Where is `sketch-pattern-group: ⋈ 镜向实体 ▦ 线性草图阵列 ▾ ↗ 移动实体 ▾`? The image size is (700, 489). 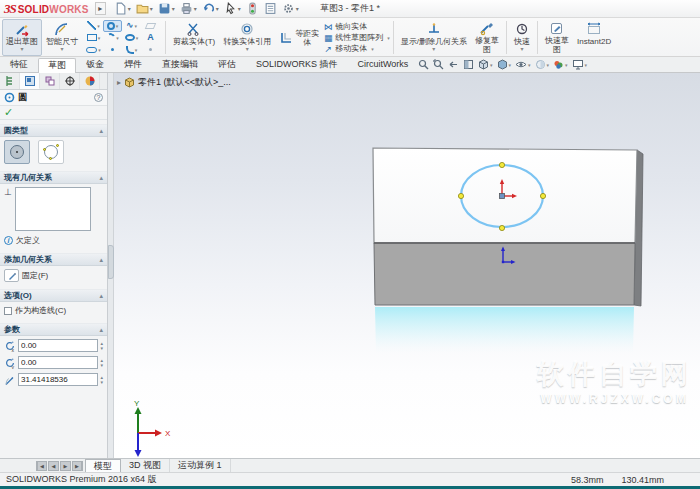
sketch-pattern-group: ⋈ 镜向实体 ▦ 线性草图阵列 ▾ ↗ 移动实体 ▾ is located at coordinates (356, 38).